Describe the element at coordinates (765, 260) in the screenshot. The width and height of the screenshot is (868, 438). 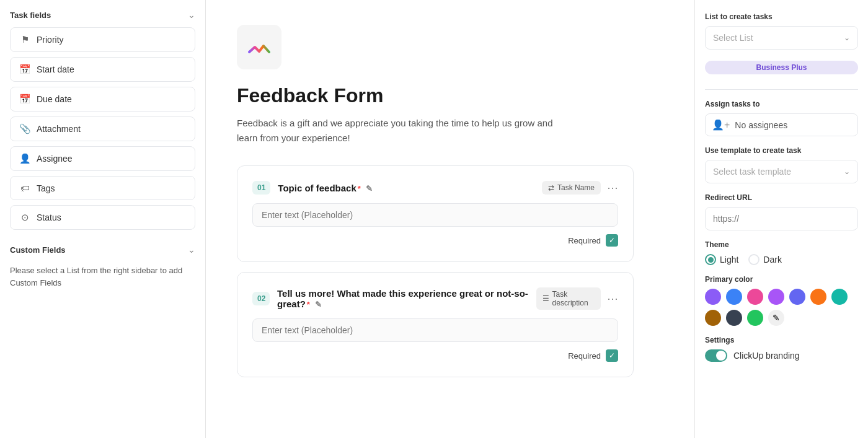
I see `theme-dark-option: Dark` at that location.